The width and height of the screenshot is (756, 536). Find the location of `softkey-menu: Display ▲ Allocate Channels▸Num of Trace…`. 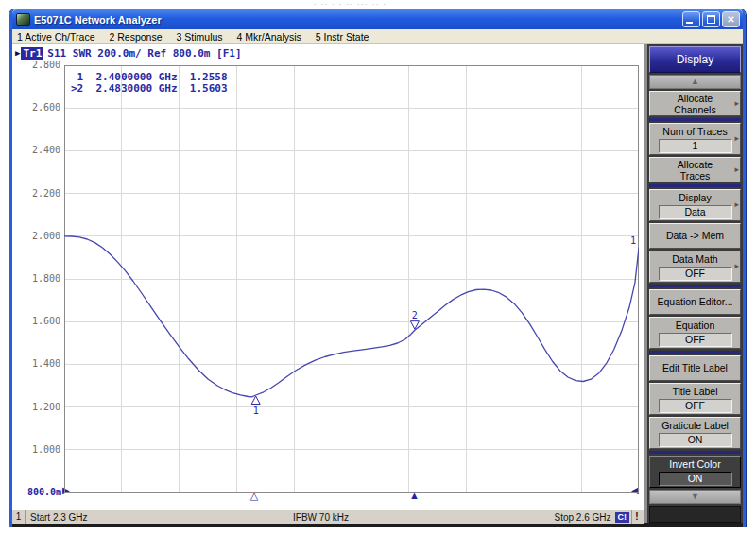

softkey-menu: Display ▲ Allocate Channels▸Num of Trace… is located at coordinates (694, 284).